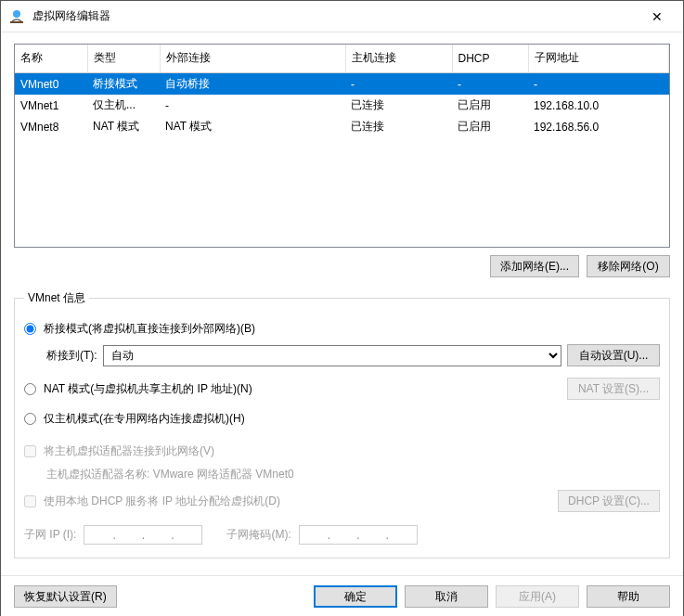 The width and height of the screenshot is (684, 616). I want to click on cell-name: VMnet1, so click(51, 106).